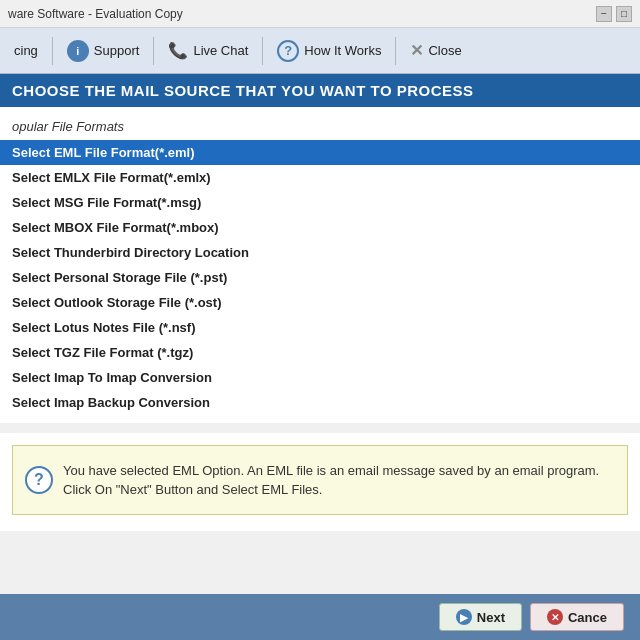 The image size is (640, 640). What do you see at coordinates (39, 480) in the screenshot?
I see `info-icon: ?` at bounding box center [39, 480].